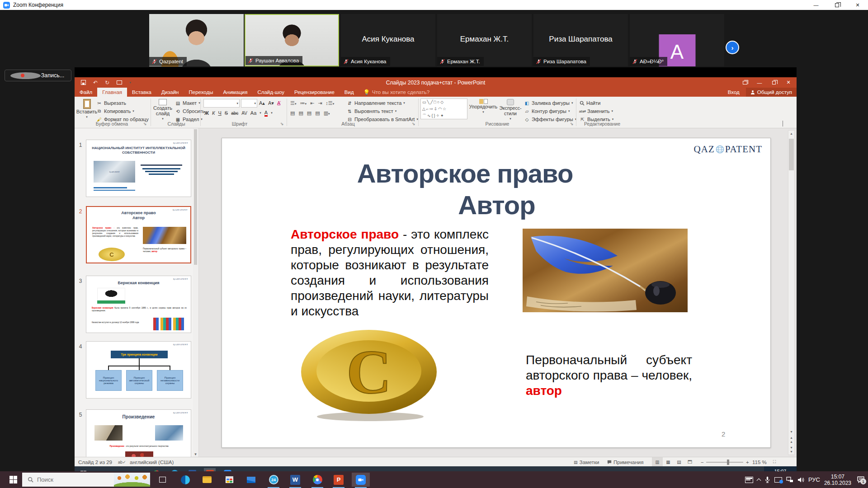 The width and height of the screenshot is (868, 488). What do you see at coordinates (783, 124) in the screenshot?
I see `collapse-ribbon-button` at bounding box center [783, 124].